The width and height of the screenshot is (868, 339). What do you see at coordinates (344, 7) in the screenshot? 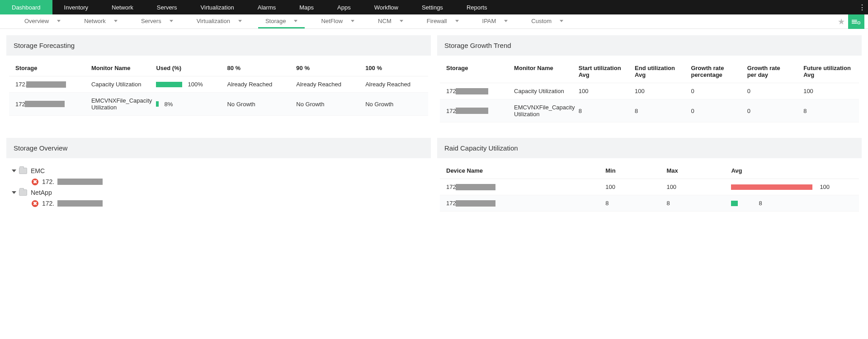
I see `topnav-apps: Apps` at bounding box center [344, 7].